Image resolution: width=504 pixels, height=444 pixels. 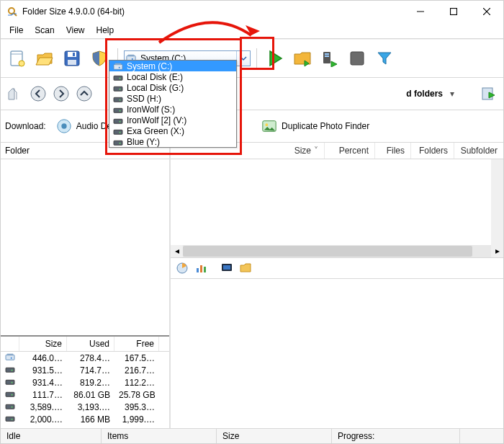 I want to click on sort-chevron-icon: ˅, so click(x=316, y=151).